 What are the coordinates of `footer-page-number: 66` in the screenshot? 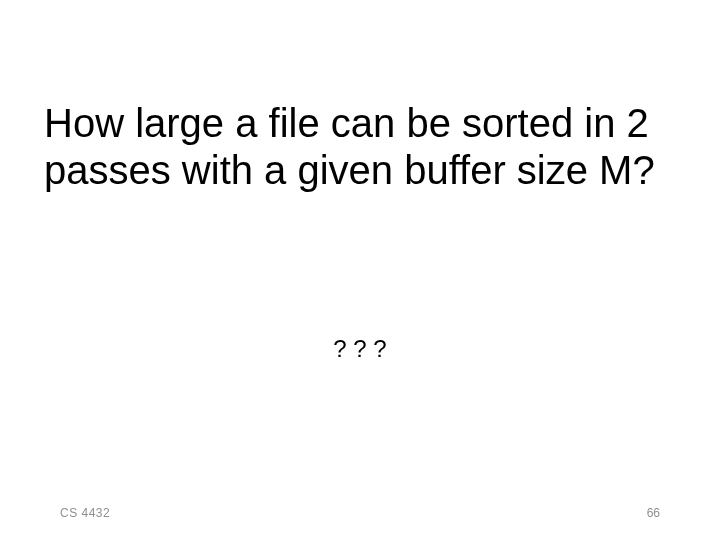 It's located at (654, 513).